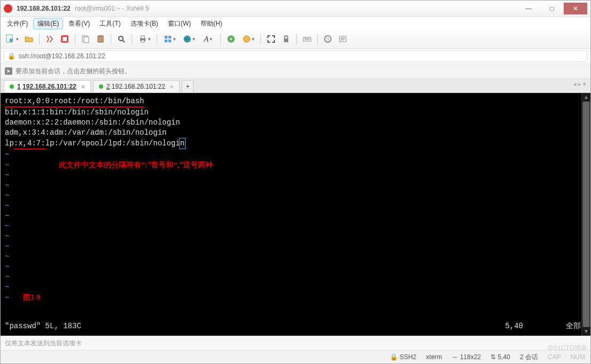 This screenshot has height=364, width=591. I want to click on find-icon, so click(121, 39).